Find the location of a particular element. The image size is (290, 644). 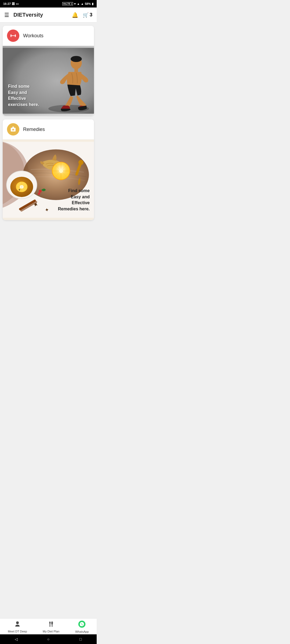

status-left: 16:27 🖼 ▭ is located at coordinates (11, 4).